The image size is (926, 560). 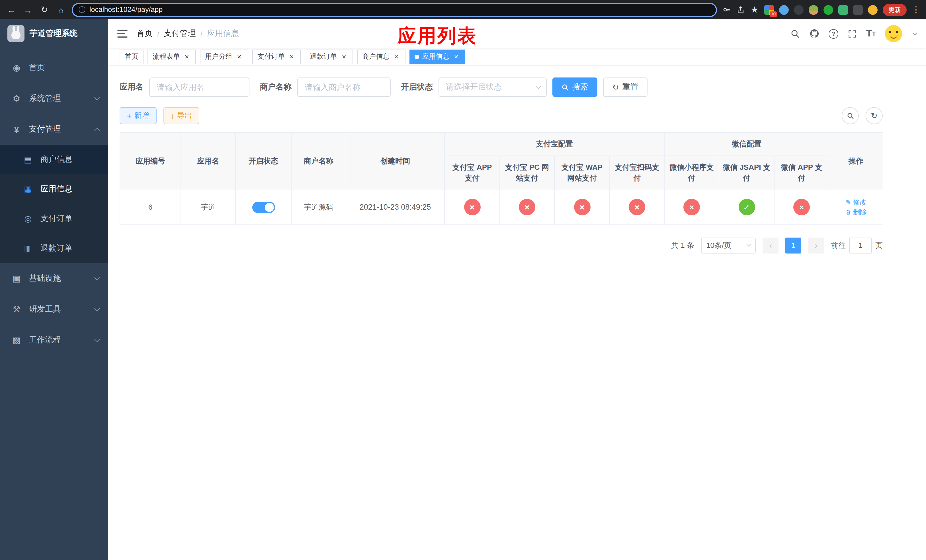 I want to click on breadcrumb-separator, so click(x=158, y=34).